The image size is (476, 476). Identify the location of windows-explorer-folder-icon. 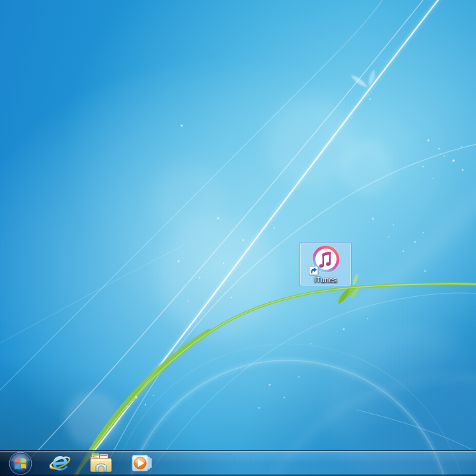
(101, 463).